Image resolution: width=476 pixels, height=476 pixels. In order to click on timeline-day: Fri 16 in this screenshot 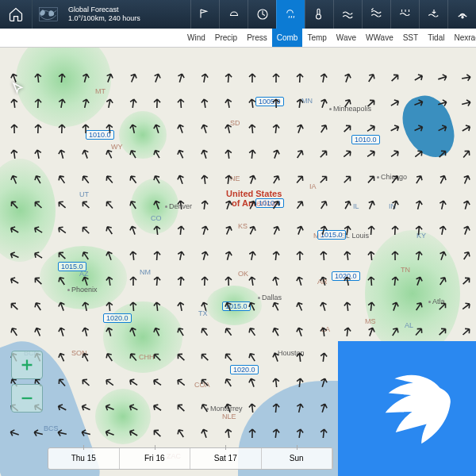, I will do `click(155, 459)`.